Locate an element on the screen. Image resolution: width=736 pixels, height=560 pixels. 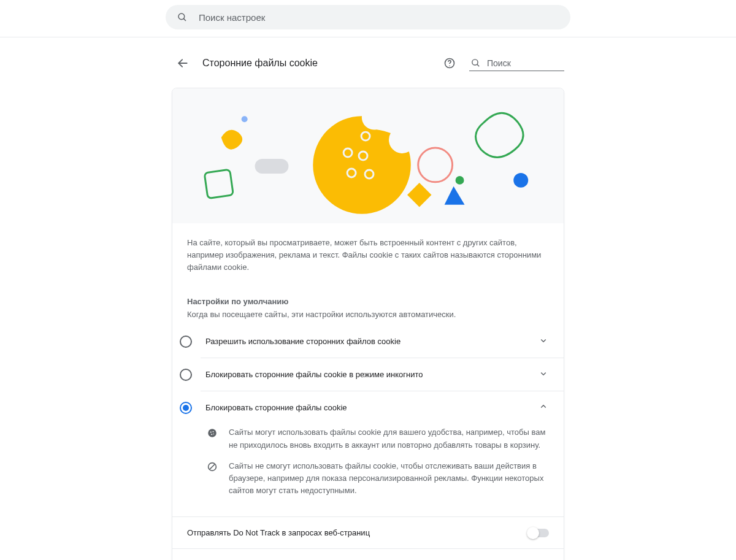
help-icon is located at coordinates (450, 63).